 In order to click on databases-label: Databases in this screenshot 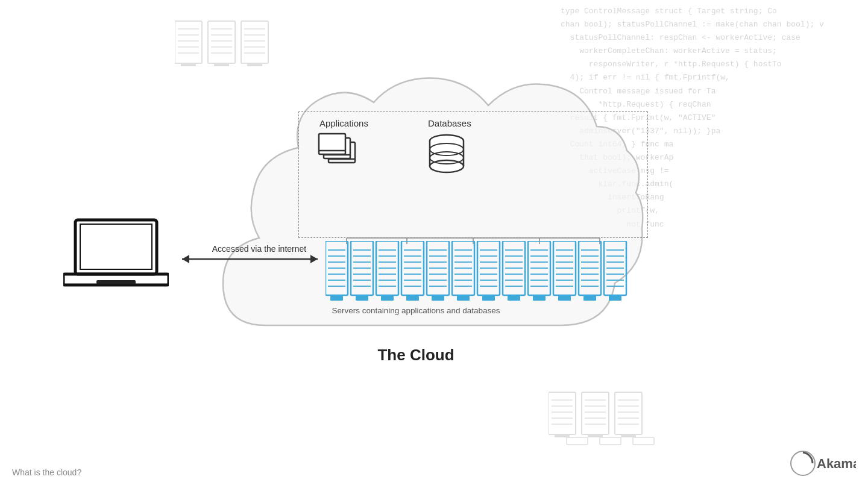, I will do `click(450, 123)`.